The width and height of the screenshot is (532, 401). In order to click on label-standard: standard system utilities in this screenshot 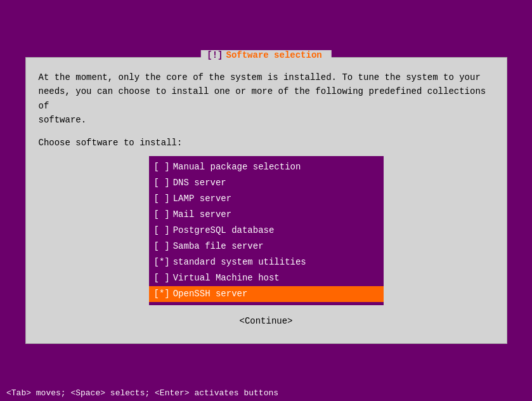, I will do `click(240, 263)`.